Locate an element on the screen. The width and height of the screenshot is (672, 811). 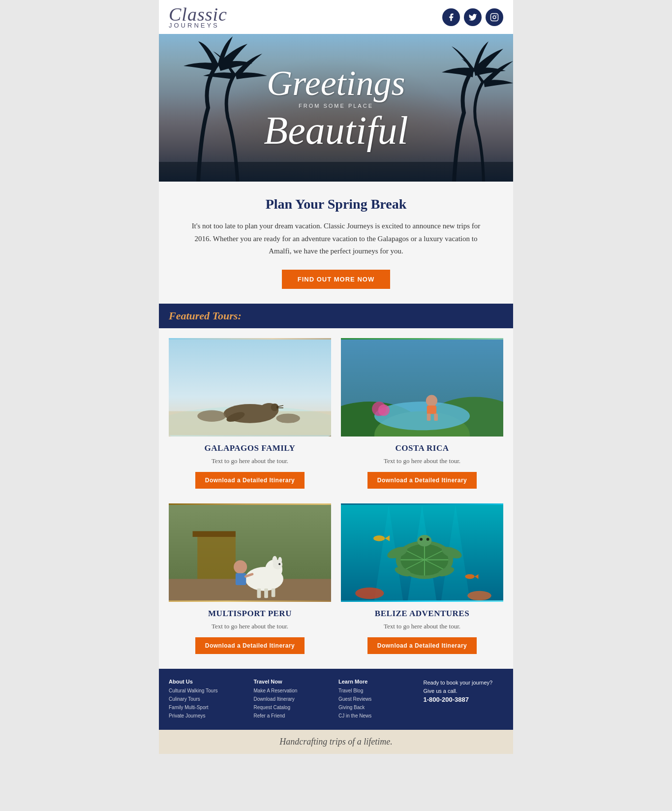
logo-area: Classic JOURNEYS is located at coordinates (198, 17).